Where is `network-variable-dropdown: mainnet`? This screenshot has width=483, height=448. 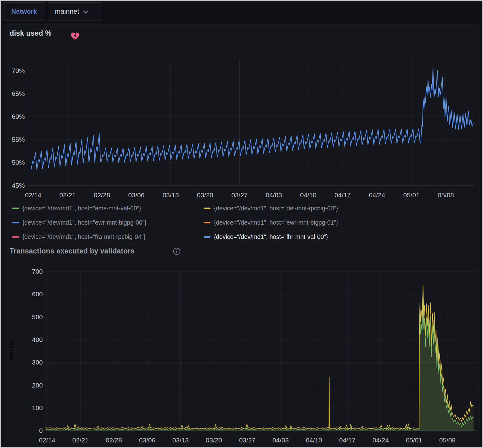 network-variable-dropdown: mainnet is located at coordinates (75, 11).